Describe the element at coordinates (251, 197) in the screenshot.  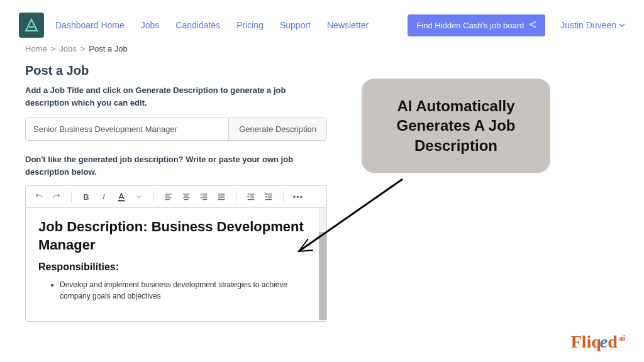
I see `outdent-button` at that location.